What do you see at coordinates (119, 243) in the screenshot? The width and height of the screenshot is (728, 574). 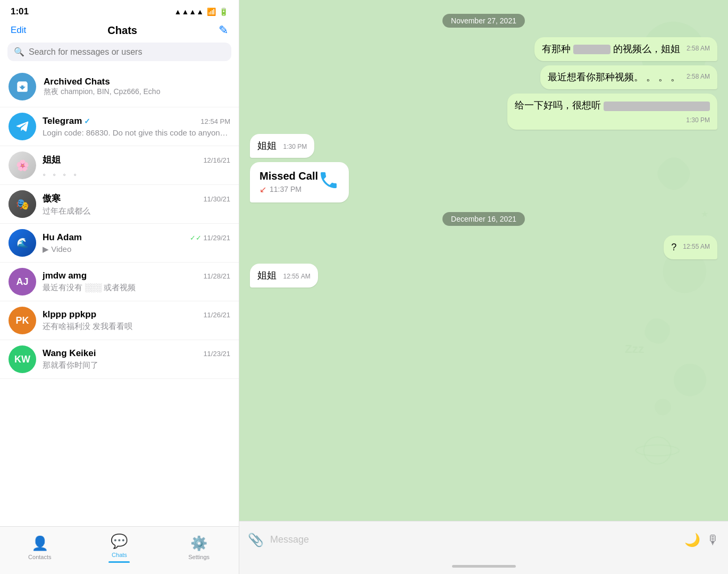 I see `chat-item-huadam: 🌊 Hu Adam ✓✓ 11/29/21 ▶ Video` at bounding box center [119, 243].